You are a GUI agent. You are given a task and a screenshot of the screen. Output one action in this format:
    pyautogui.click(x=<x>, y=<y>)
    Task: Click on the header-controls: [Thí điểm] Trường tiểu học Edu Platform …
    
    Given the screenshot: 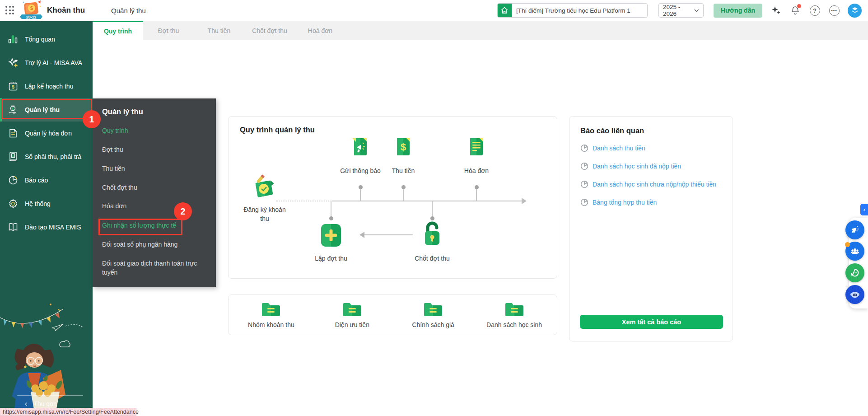 What is the action you would take?
    pyautogui.click(x=679, y=10)
    